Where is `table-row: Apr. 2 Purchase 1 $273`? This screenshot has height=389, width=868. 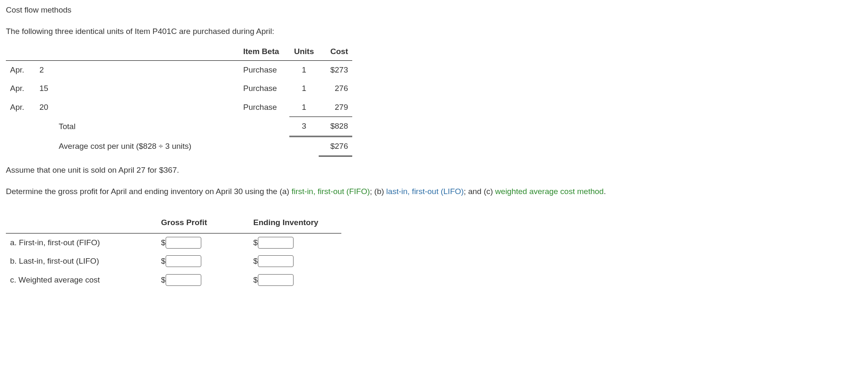 table-row: Apr. 2 Purchase 1 $273 is located at coordinates (179, 70).